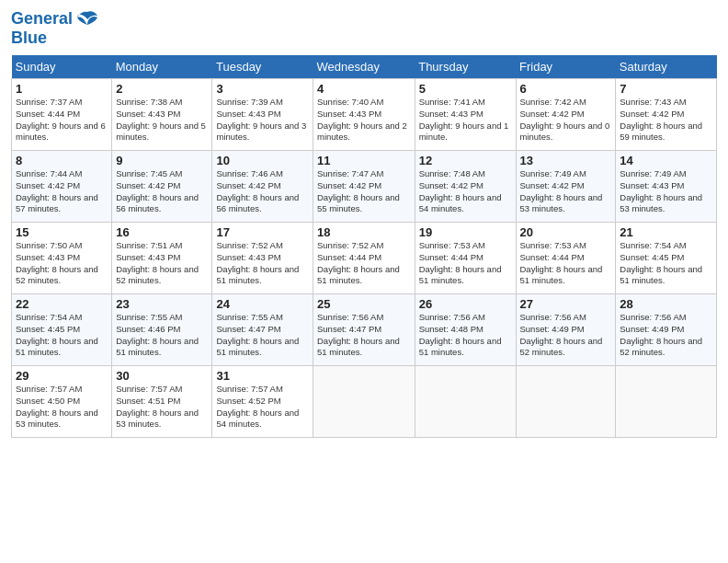 This screenshot has height=563, width=728. Describe the element at coordinates (666, 258) in the screenshot. I see `calendar-day-21: 21Sunrise: 7:54 AMSunset: 4:45 PMDayligh…` at that location.